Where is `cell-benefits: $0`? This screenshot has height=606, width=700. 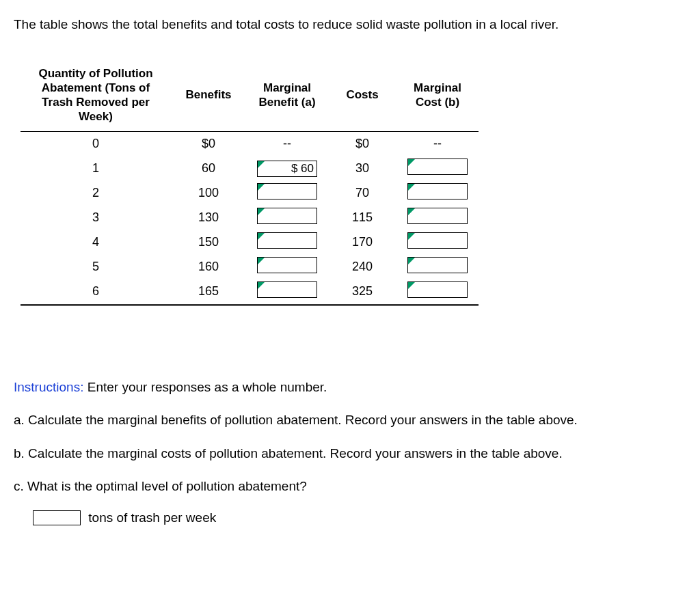 cell-benefits: $0 is located at coordinates (208, 143).